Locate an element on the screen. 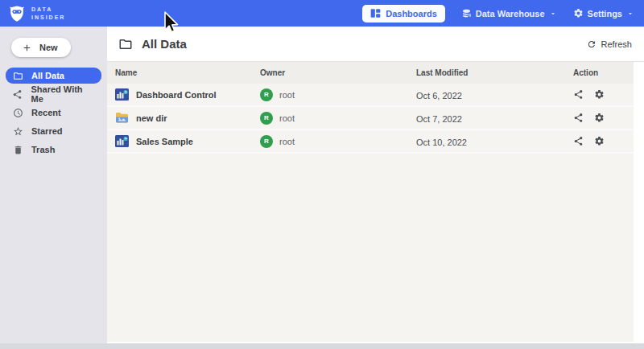 Image resolution: width=644 pixels, height=349 pixels. brand-logo: DATA INSIDER is located at coordinates (37, 14).